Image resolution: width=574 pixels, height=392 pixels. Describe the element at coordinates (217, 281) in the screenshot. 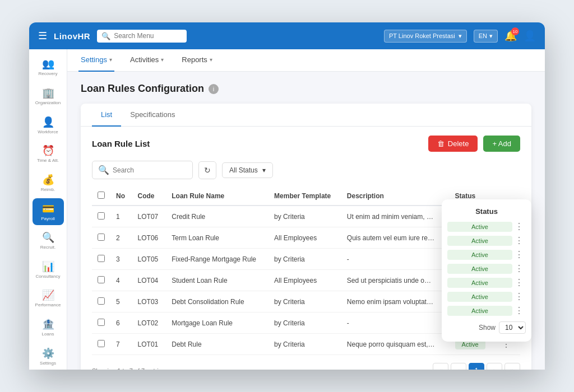

I see `row-name: Student Loan Rule` at that location.